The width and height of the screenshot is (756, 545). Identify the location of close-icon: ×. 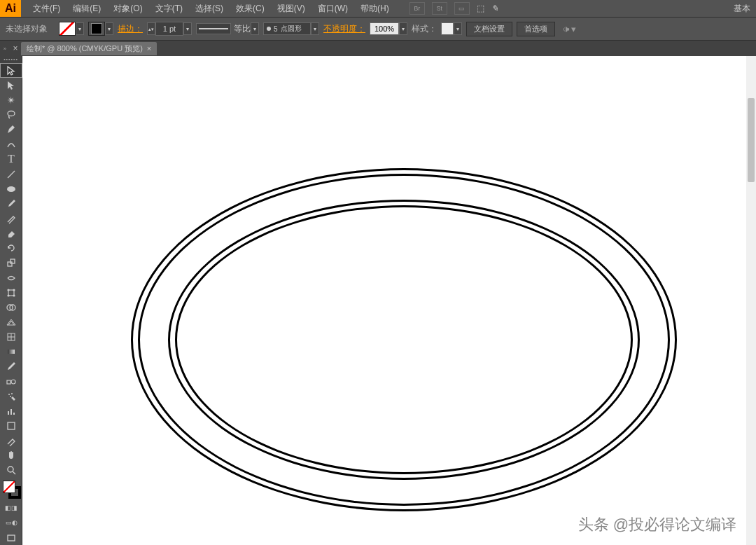
(149, 48).